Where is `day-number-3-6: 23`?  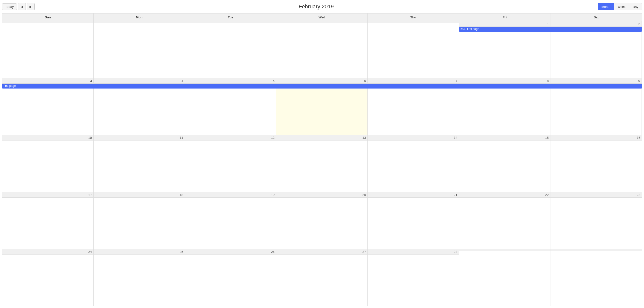
day-number-3-6: 23 is located at coordinates (596, 195).